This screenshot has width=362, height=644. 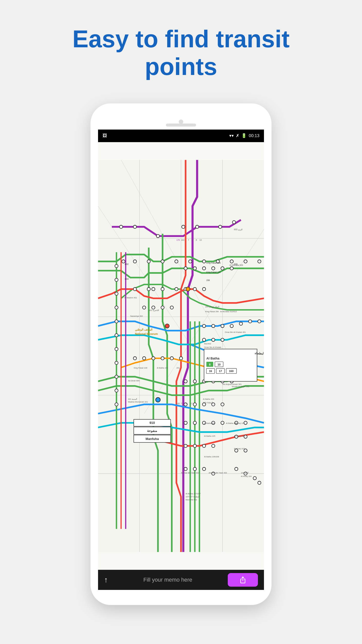 What do you see at coordinates (152, 439) in the screenshot?
I see `svg-text: Manfuha` at bounding box center [152, 439].